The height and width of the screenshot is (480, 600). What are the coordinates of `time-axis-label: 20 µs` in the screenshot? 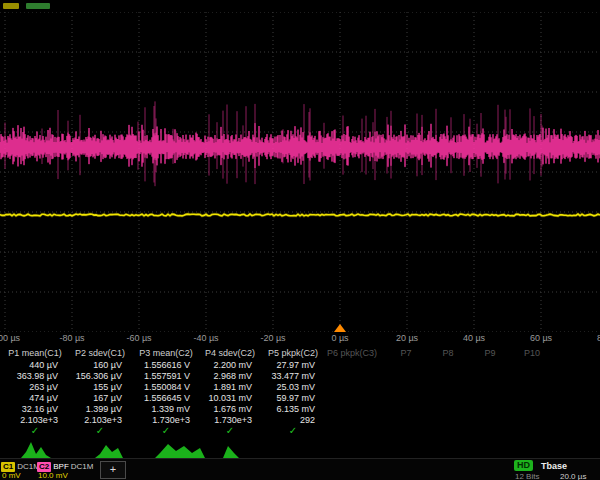 It's located at (407, 338).